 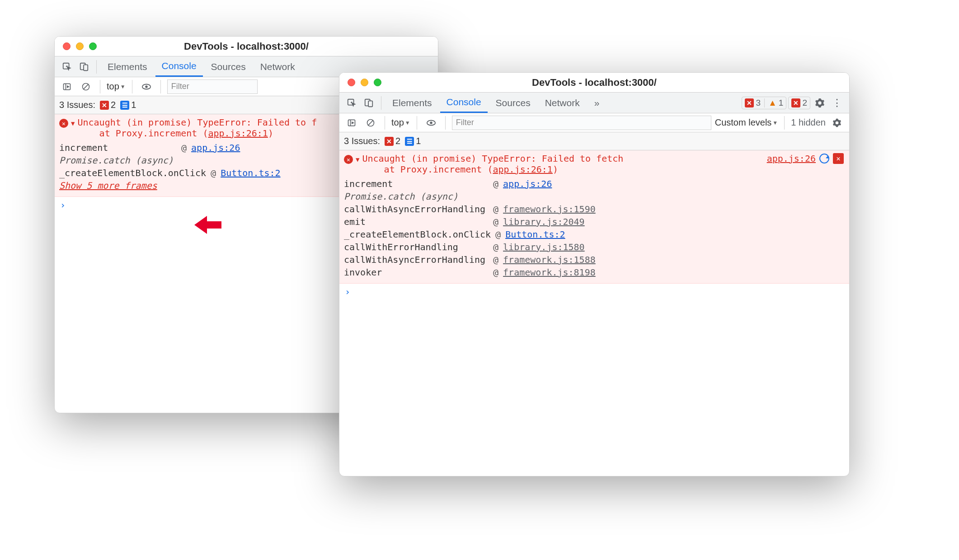 What do you see at coordinates (820, 103) in the screenshot?
I see `settings-icon` at bounding box center [820, 103].